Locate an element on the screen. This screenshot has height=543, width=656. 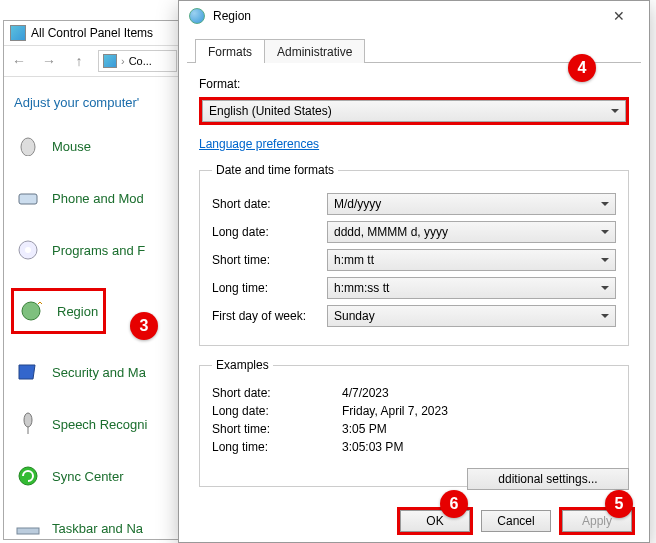
cp-item-label: Mouse is located at coordinates (72, 146).